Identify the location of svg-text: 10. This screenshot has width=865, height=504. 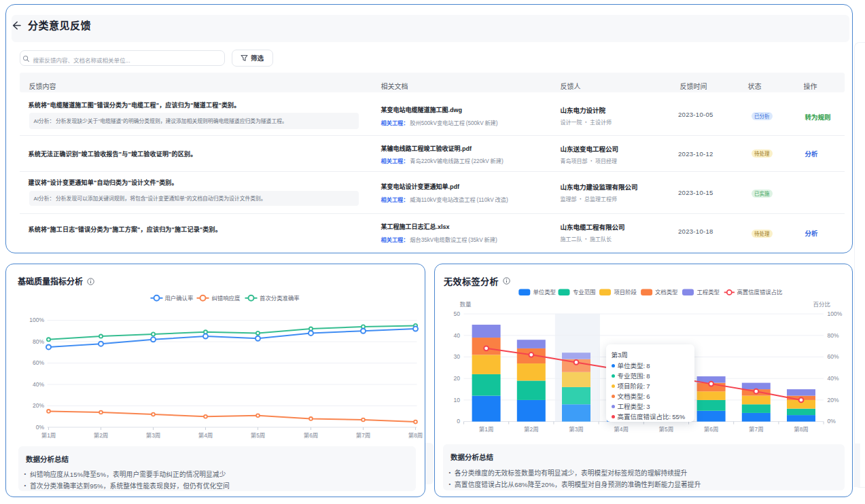
(457, 399).